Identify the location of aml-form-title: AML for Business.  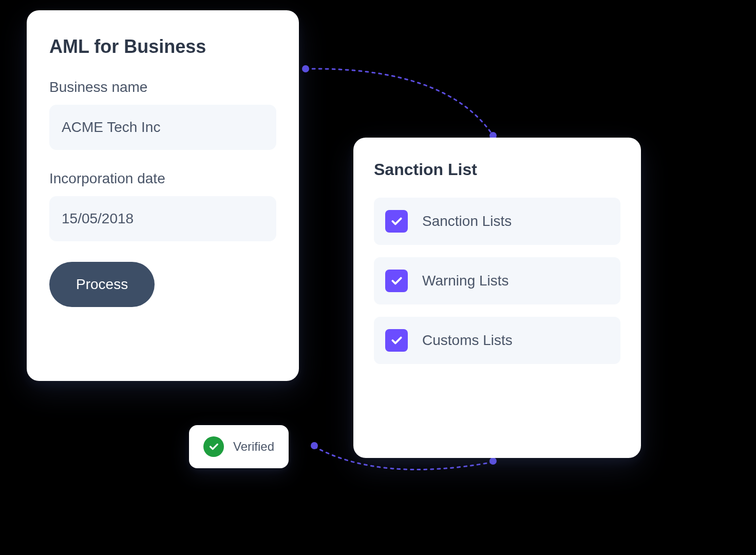
(163, 47).